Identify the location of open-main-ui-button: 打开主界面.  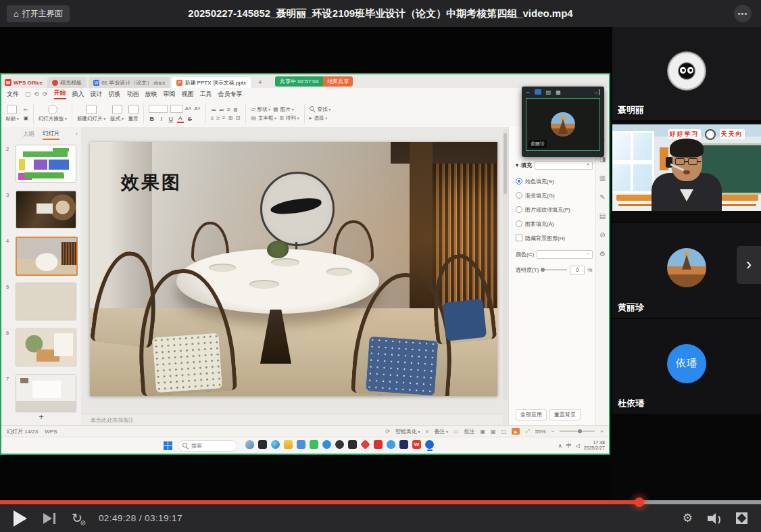
(38, 14).